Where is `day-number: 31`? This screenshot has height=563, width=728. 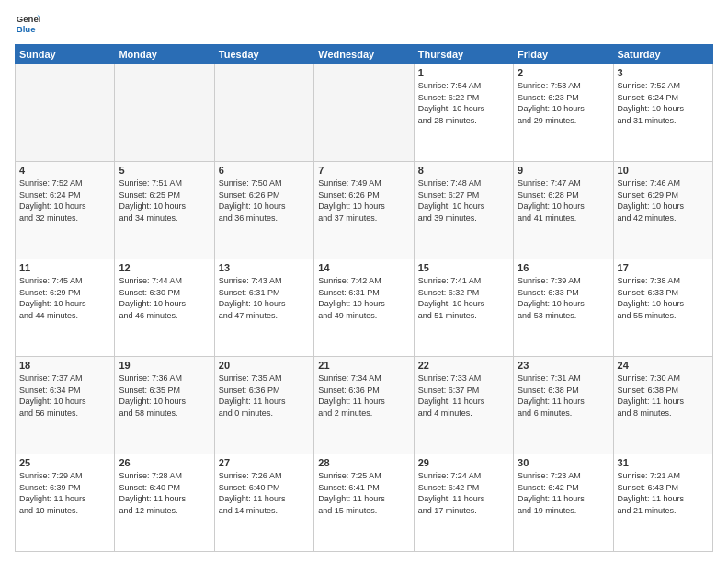
day-number: 31 is located at coordinates (664, 463).